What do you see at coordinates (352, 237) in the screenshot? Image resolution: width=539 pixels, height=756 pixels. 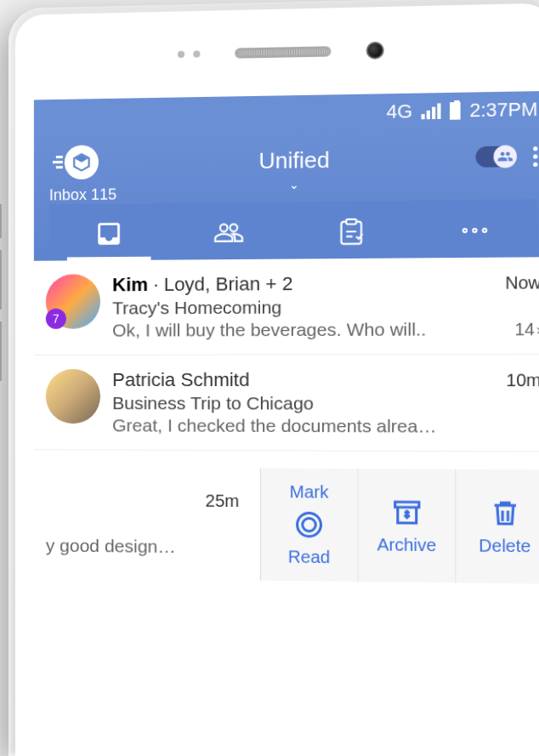 I see `tab-tasks` at bounding box center [352, 237].